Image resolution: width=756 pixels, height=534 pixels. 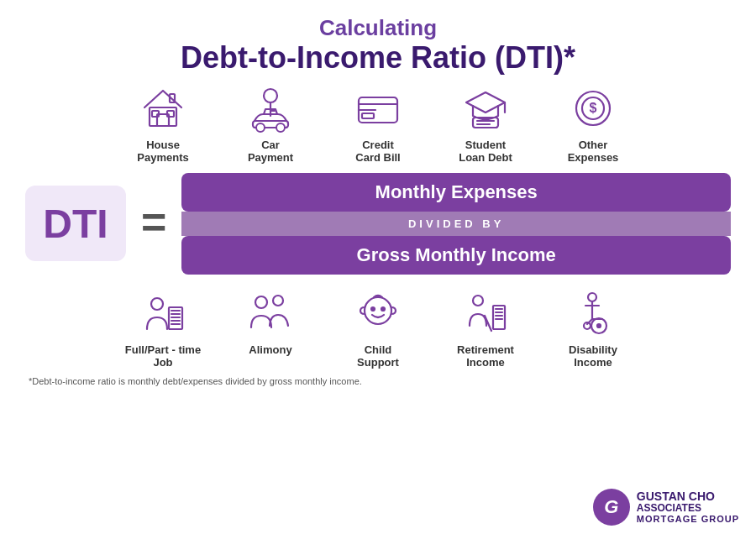 What do you see at coordinates (378, 313) in the screenshot?
I see `child-support-icon` at bounding box center [378, 313].